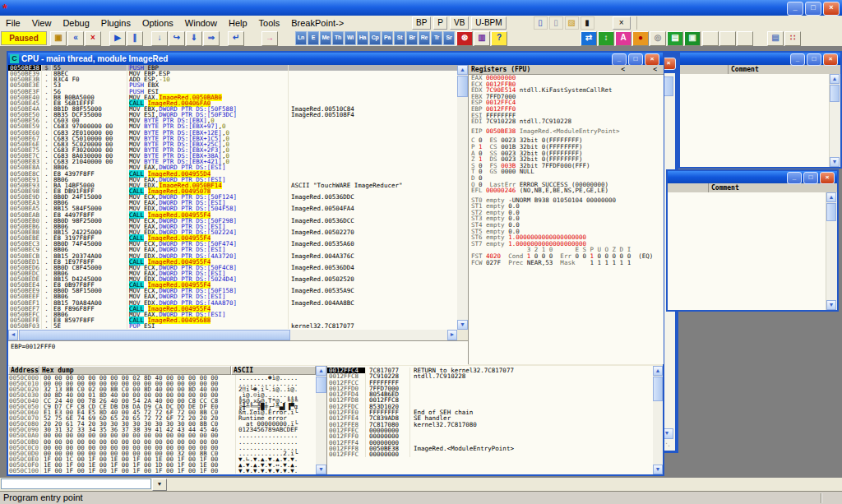 The height and width of the screenshot is (504, 842). What do you see at coordinates (93, 39) in the screenshot?
I see `close-program-icon: ×` at bounding box center [93, 39].